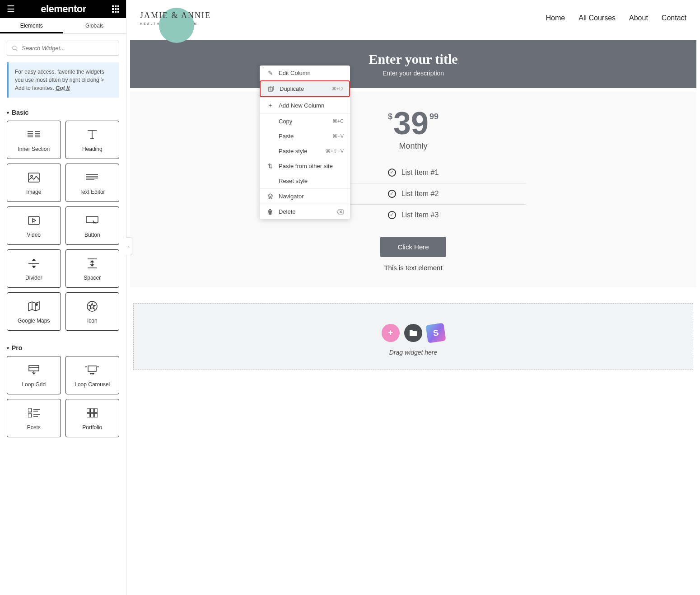  Describe the element at coordinates (93, 183) in the screenshot. I see `widget-text-editor: Text Editor` at that location.